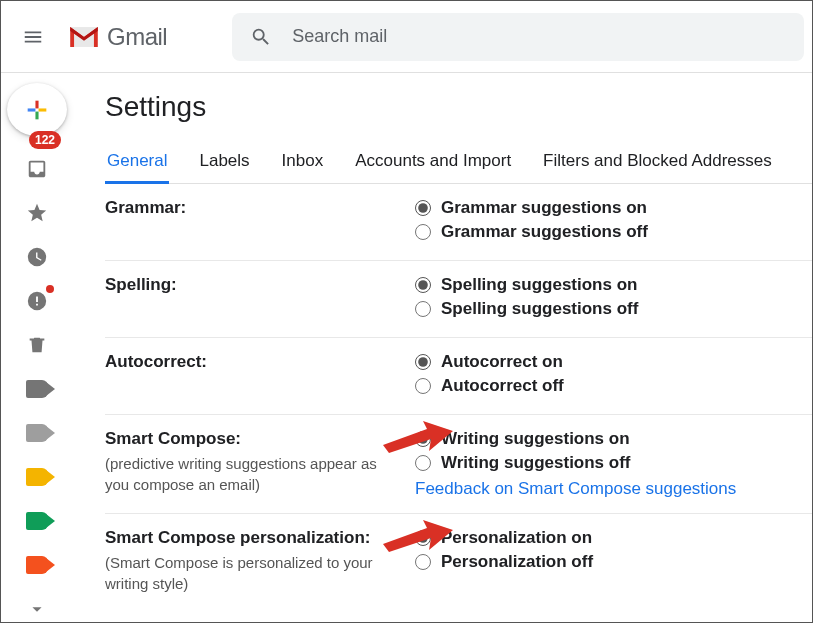  I want to click on important-icon, so click(37, 301).